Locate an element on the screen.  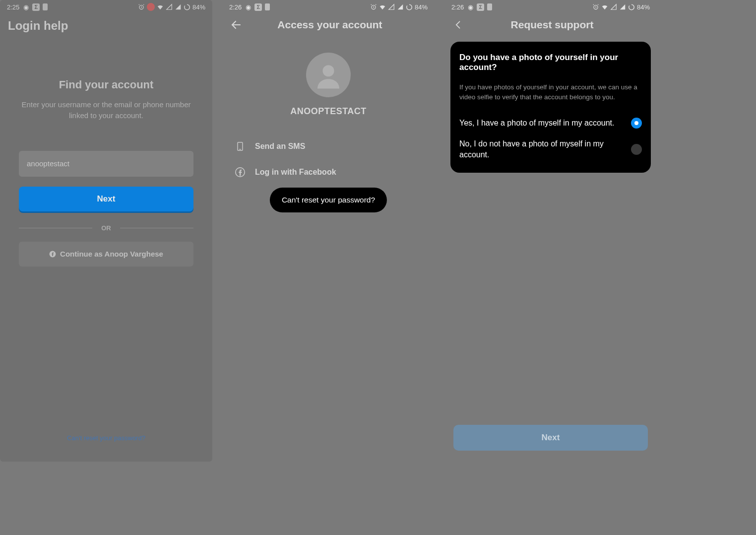
login-facebook-option: Log in with Facebook is located at coordinates (328, 172).